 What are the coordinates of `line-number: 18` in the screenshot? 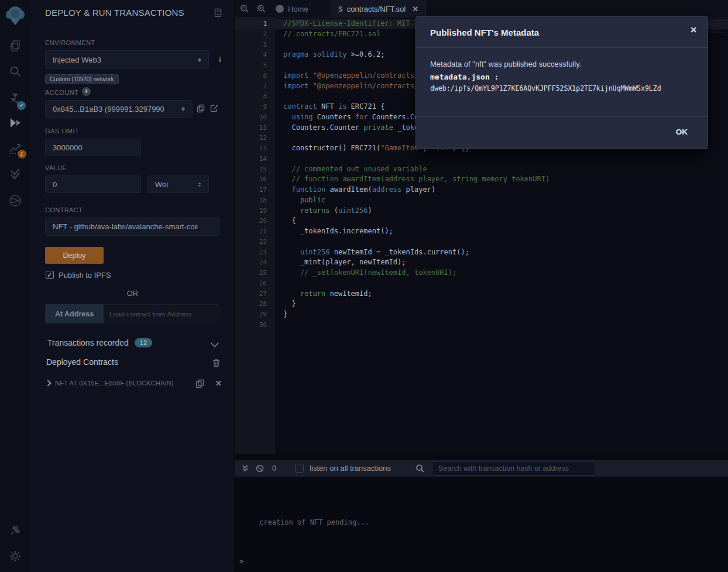 It's located at (250, 201).